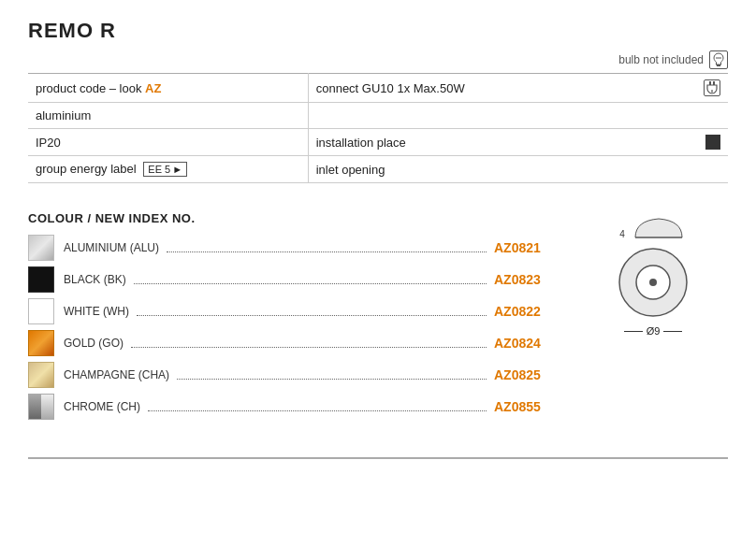  Describe the element at coordinates (312, 375) in the screenshot. I see `colour-name: CHAMPAGNE (CHA) AZ0825` at that location.